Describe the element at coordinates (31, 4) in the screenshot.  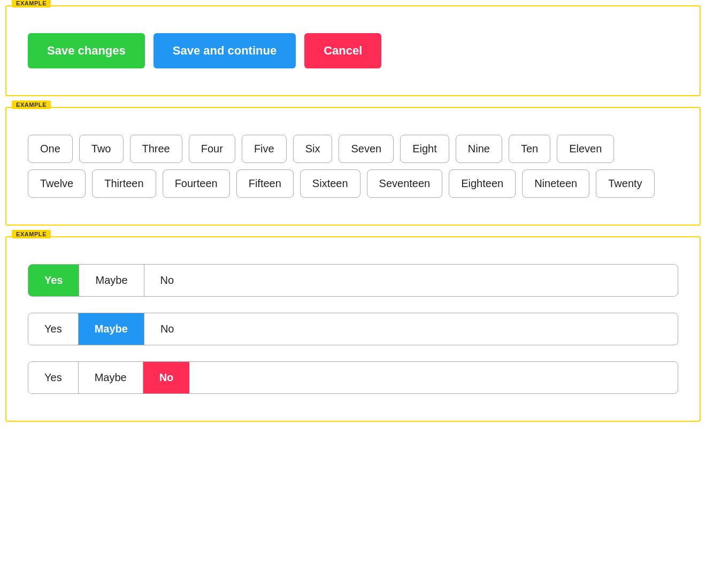
I see `example-label-1: EXAMPLE` at that location.